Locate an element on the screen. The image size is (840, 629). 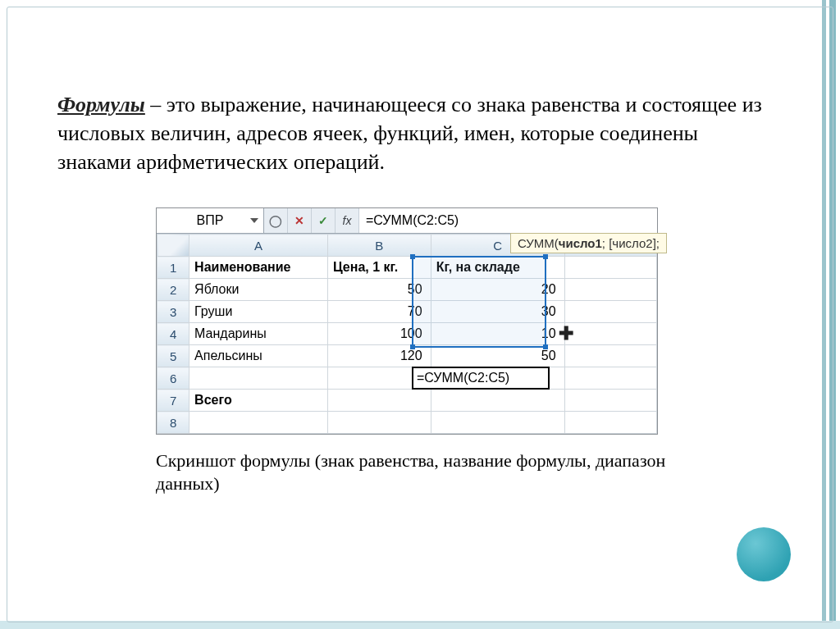
table-row: 2 Яблоки 50 20 is located at coordinates (407, 290).